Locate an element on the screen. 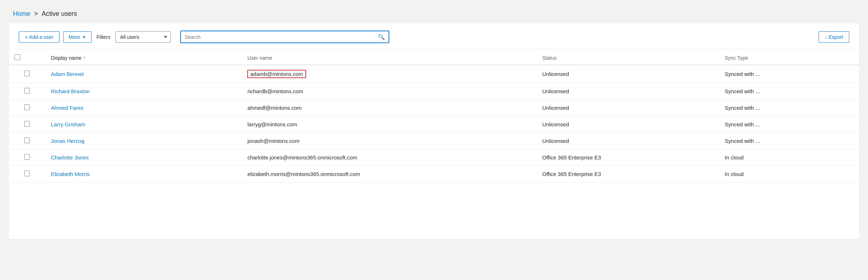 The height and width of the screenshot is (280, 868). sort-asc-icon: ↑ is located at coordinates (84, 58).